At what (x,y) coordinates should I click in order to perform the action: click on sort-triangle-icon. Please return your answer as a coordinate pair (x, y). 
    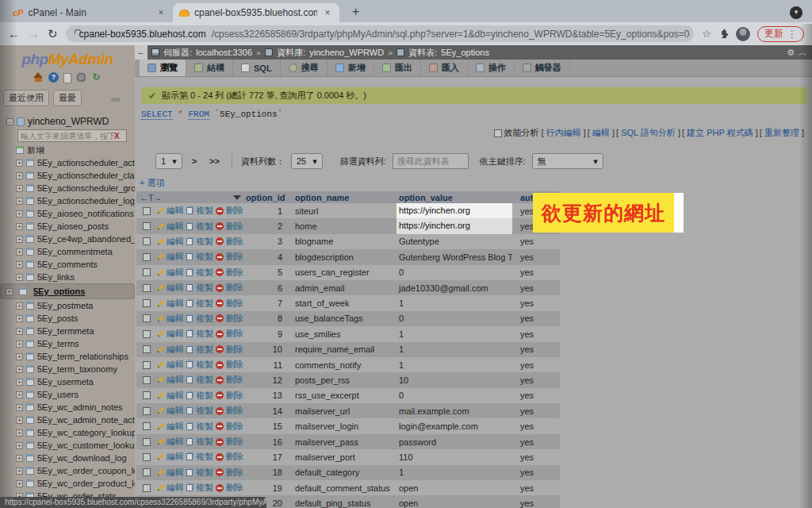
    Looking at the image, I should click on (237, 198).